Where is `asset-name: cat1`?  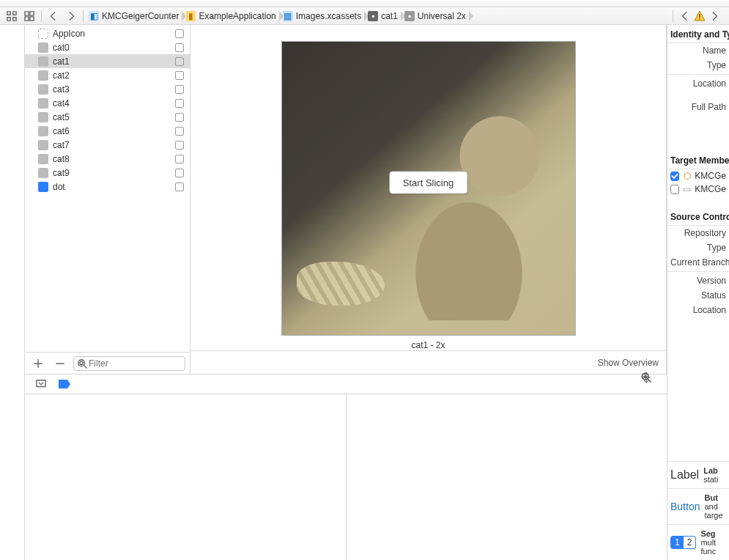 asset-name: cat1 is located at coordinates (114, 62).